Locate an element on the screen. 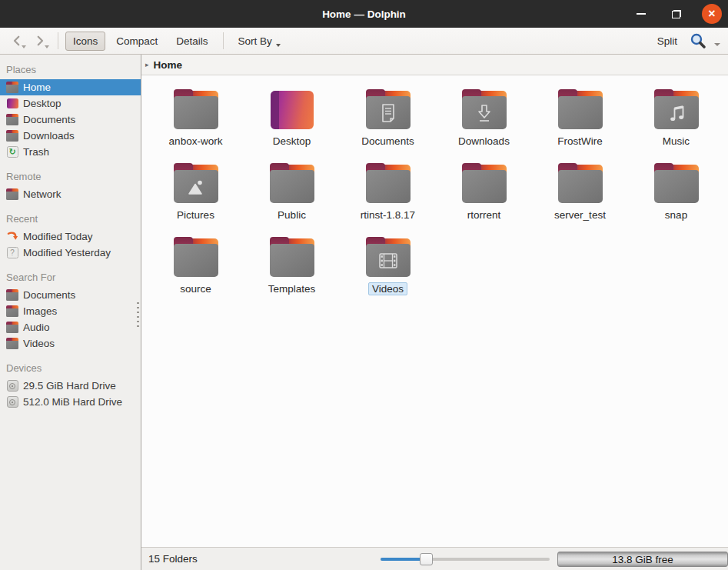 This screenshot has height=570, width=728. folder-frostwire: FrostWire is located at coordinates (580, 123).